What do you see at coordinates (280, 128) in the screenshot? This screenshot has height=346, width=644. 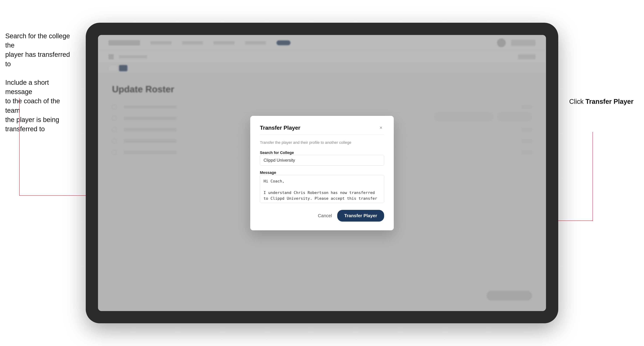 I see `modal-title: Transfer Player` at bounding box center [280, 128].